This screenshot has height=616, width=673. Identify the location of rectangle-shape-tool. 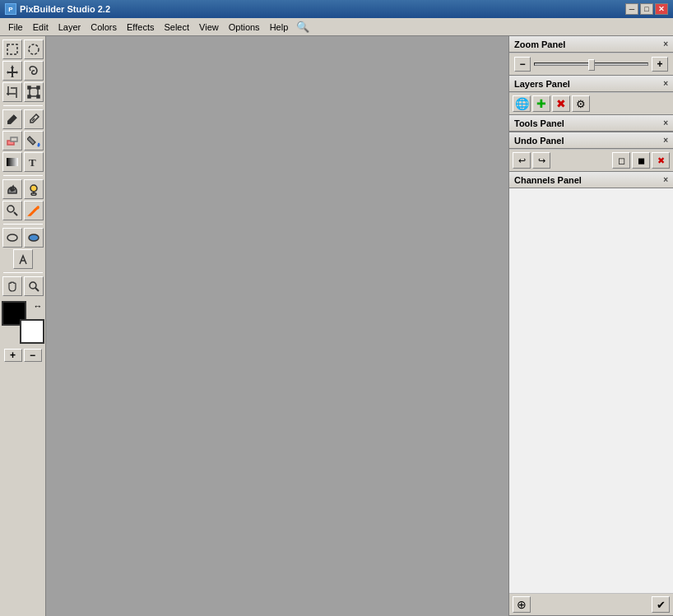
(34, 238).